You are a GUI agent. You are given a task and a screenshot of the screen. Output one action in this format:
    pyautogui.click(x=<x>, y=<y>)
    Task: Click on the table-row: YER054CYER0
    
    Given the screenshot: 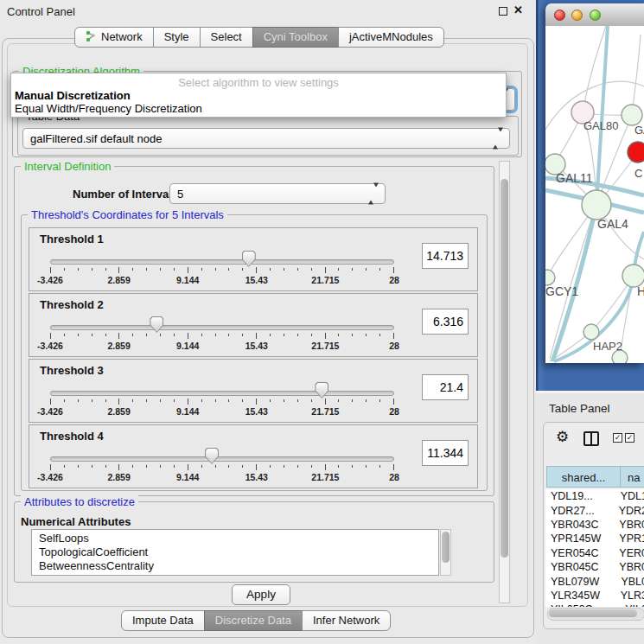 What is the action you would take?
    pyautogui.click(x=595, y=553)
    